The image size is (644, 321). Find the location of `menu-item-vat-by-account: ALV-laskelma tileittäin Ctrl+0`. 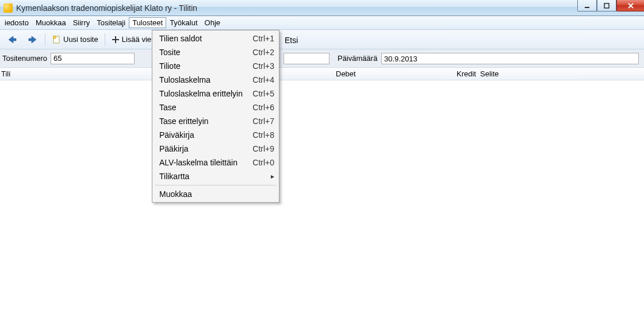

menu-item-vat-by-account: ALV-laskelma tileittäin Ctrl+0 is located at coordinates (216, 163).